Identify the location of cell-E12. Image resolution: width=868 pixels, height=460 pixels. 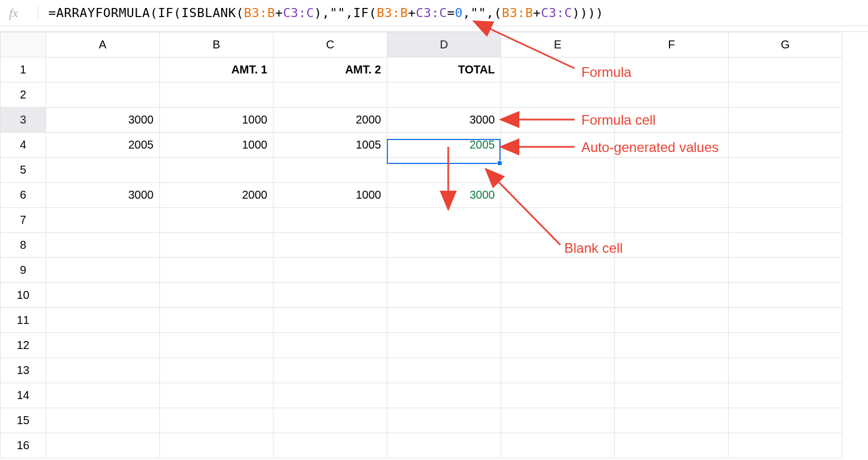
(558, 346).